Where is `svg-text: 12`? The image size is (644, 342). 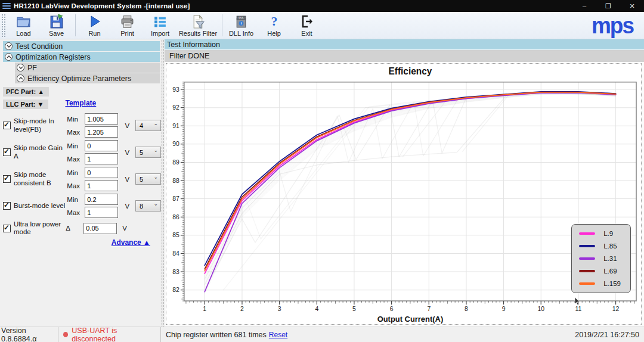
svg-text: 12 is located at coordinates (616, 309).